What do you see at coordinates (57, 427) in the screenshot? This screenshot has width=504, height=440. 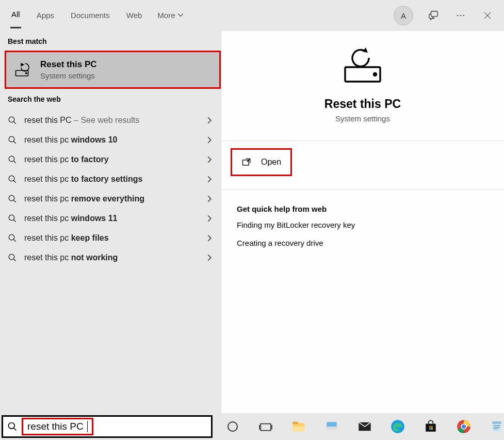 I see `search-input` at bounding box center [57, 427].